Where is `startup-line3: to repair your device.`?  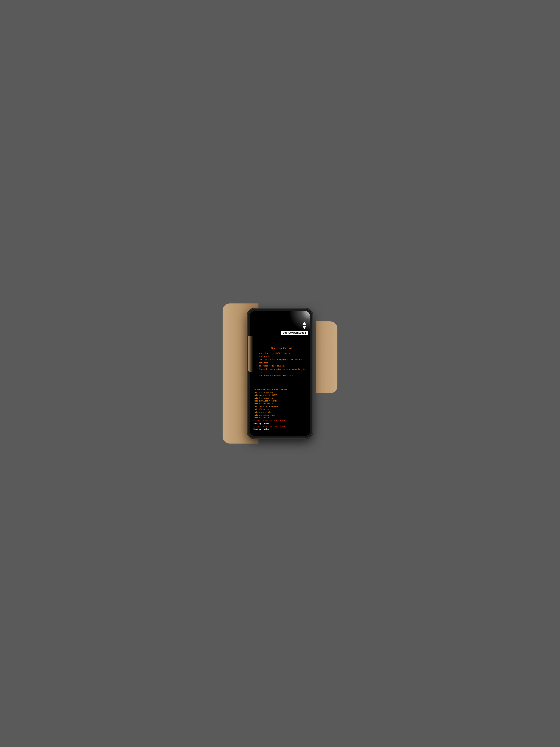 startup-line3: to repair your device. is located at coordinates (272, 366).